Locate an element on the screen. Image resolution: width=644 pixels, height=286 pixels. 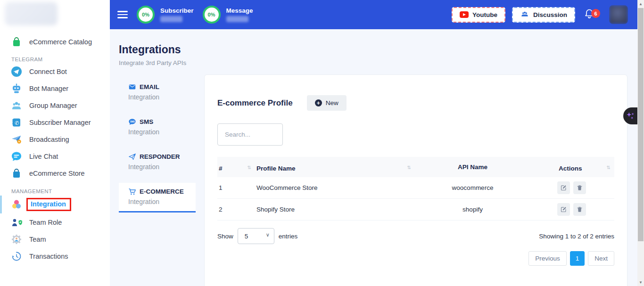
sidebar-item-label: Connect Bot is located at coordinates (48, 72).